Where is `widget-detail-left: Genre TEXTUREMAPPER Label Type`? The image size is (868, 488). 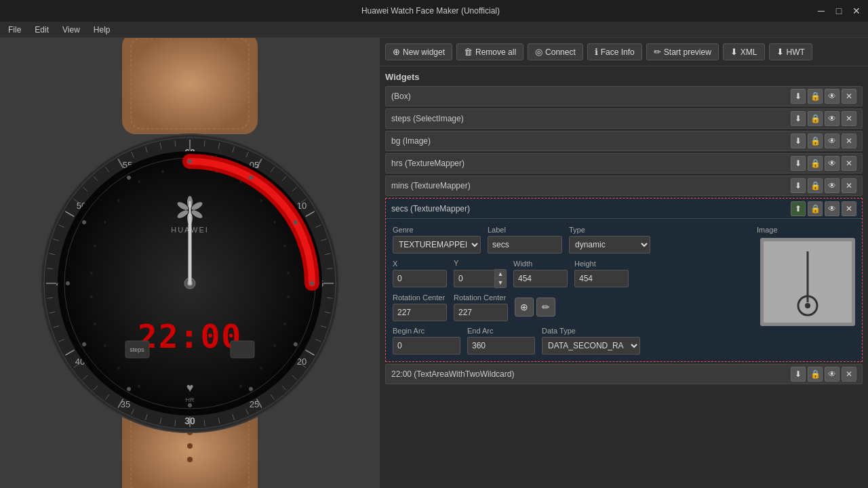
widget-detail-left: Genre TEXTUREMAPPER Label Type is located at coordinates (571, 290).